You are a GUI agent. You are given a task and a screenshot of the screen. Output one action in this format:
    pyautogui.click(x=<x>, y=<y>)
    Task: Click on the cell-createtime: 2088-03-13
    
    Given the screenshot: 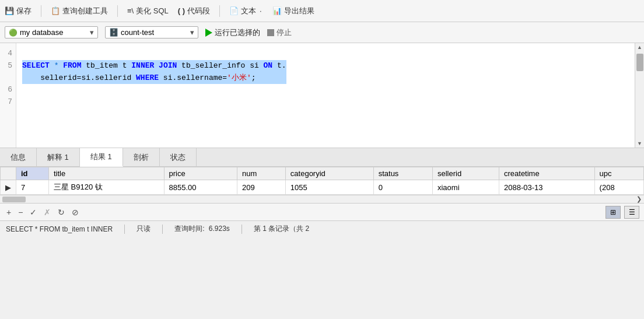 What is the action you would take?
    pyautogui.click(x=547, y=188)
    